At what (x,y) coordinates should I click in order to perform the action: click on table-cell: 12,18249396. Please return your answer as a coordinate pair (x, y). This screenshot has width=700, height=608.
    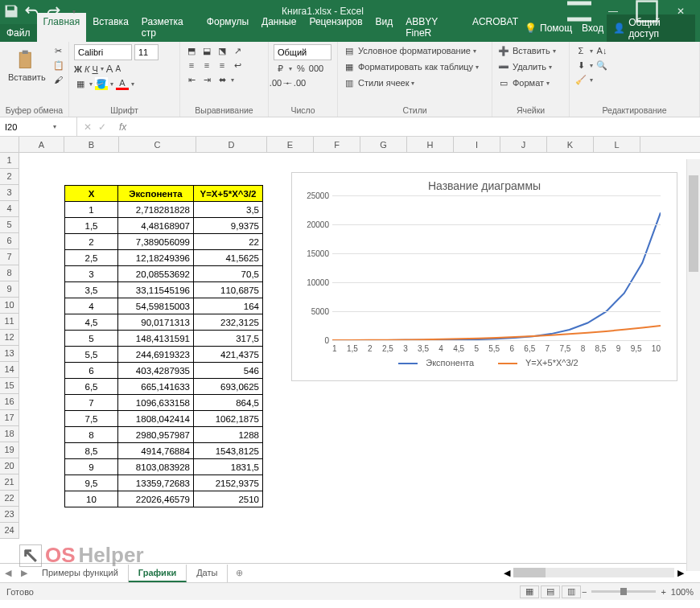
    Looking at the image, I should click on (156, 258).